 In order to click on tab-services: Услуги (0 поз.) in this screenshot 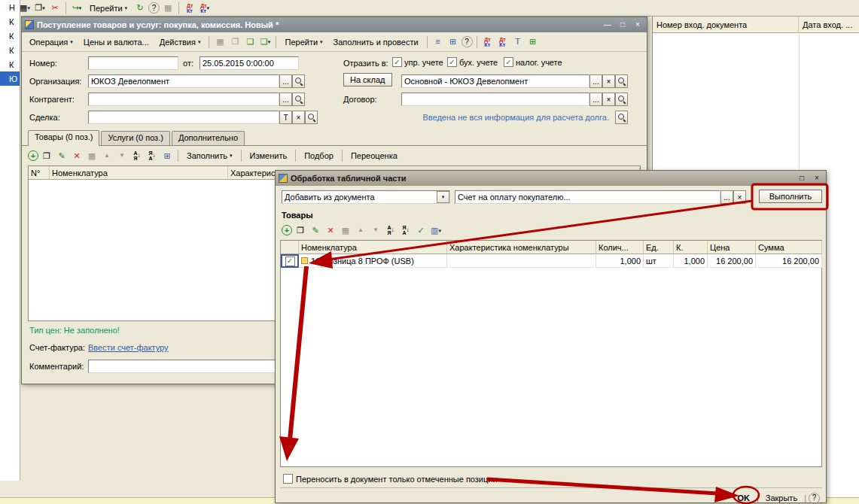, I will do `click(136, 138)`.